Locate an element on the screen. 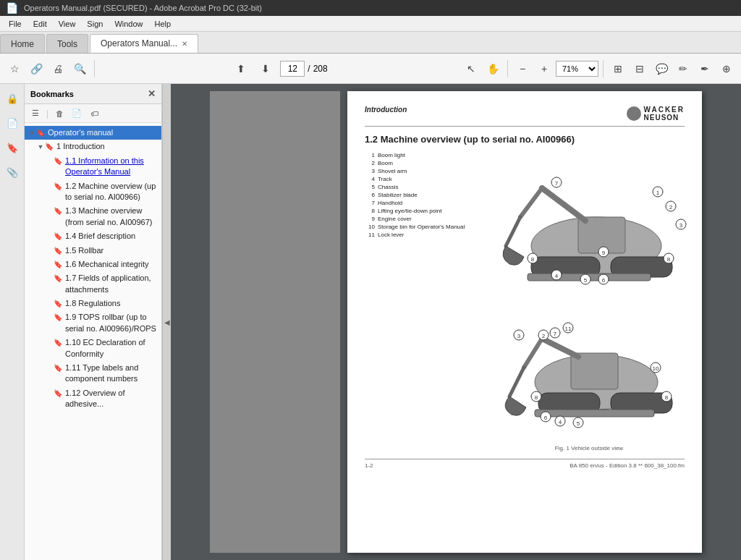 The height and width of the screenshot is (560, 741). bm-root-toggle: ▼ is located at coordinates (32, 133).